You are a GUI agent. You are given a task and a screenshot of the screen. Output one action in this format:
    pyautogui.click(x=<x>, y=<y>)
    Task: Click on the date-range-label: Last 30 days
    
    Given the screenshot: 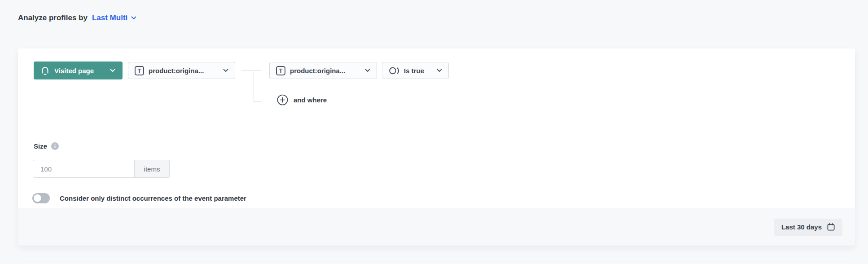 What is the action you would take?
    pyautogui.click(x=802, y=227)
    